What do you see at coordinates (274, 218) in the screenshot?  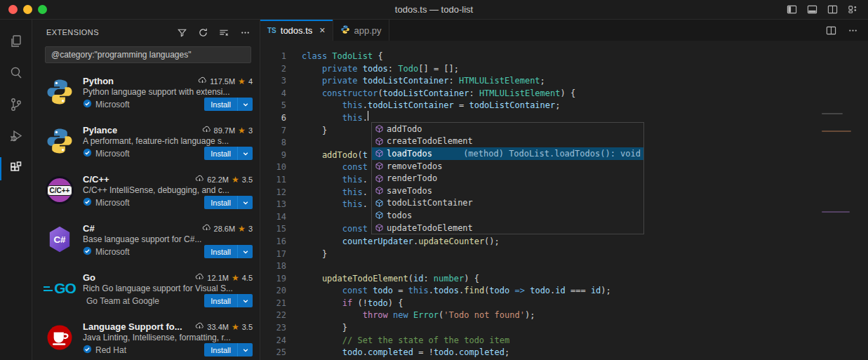 I see `line-number: 14` at bounding box center [274, 218].